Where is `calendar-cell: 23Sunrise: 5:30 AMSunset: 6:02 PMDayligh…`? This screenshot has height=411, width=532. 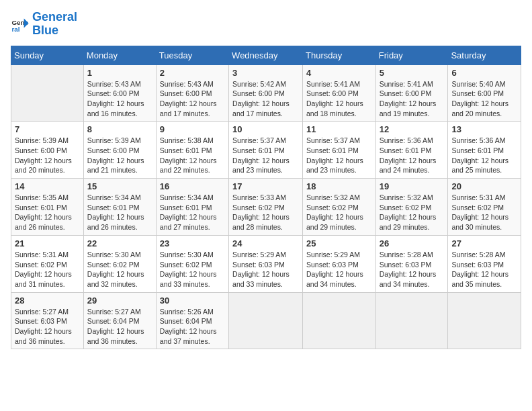
calendar-cell: 23Sunrise: 5:30 AMSunset: 6:02 PMDayligh… is located at coordinates (192, 263).